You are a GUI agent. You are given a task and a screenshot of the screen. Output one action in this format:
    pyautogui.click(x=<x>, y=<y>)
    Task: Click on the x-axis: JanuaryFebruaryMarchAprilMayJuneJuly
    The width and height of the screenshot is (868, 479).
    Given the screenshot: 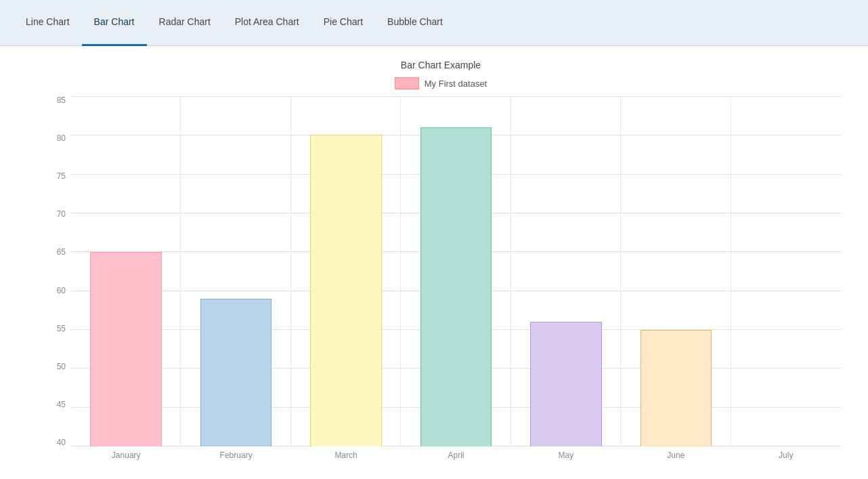 What is the action you would take?
    pyautogui.click(x=456, y=456)
    